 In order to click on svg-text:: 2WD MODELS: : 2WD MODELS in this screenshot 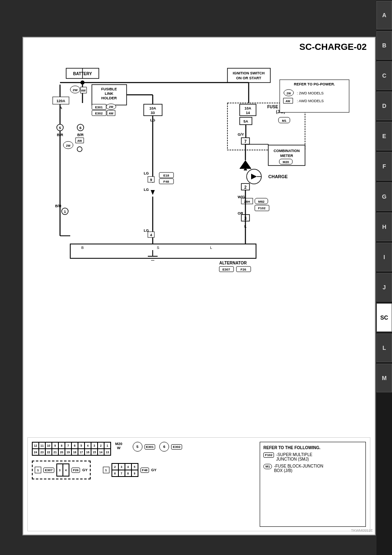, I will do `click(310, 93)`.